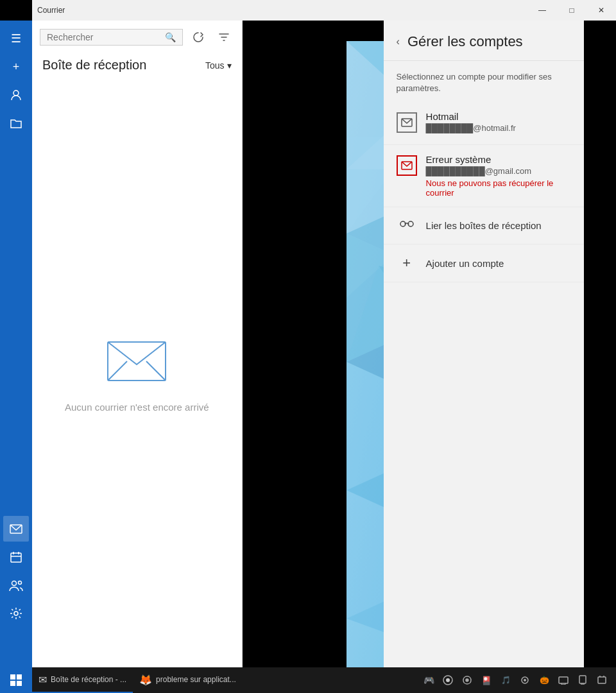  Describe the element at coordinates (407, 263) in the screenshot. I see `add-icon: +` at that location.